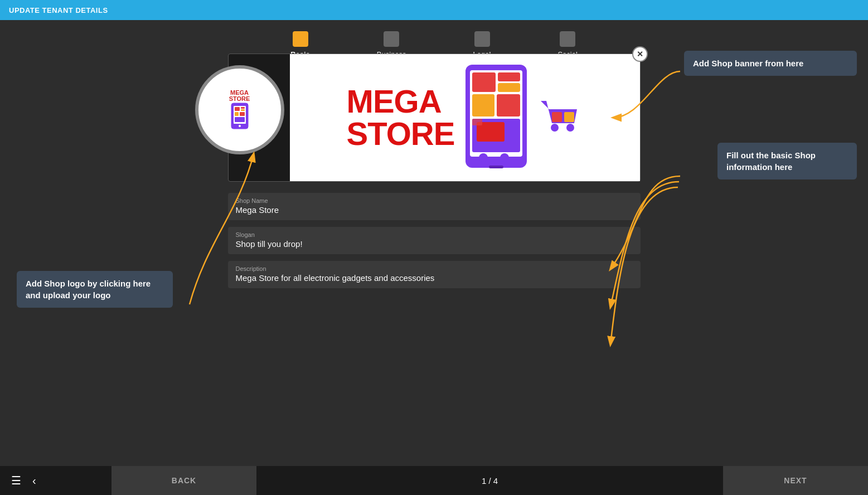 The height and width of the screenshot is (495, 868). I want to click on cart-svg, so click(560, 118).